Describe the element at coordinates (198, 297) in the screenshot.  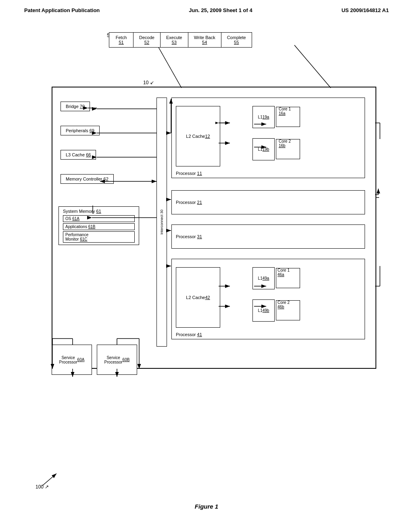
I see `l2cache42-box: L2 Cache 42` at that location.